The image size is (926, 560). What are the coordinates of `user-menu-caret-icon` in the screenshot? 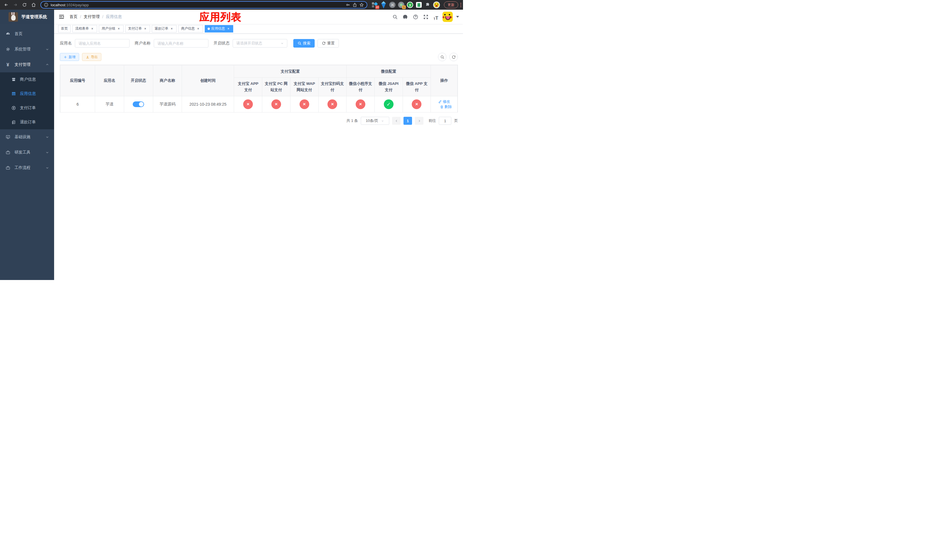 It's located at (458, 17).